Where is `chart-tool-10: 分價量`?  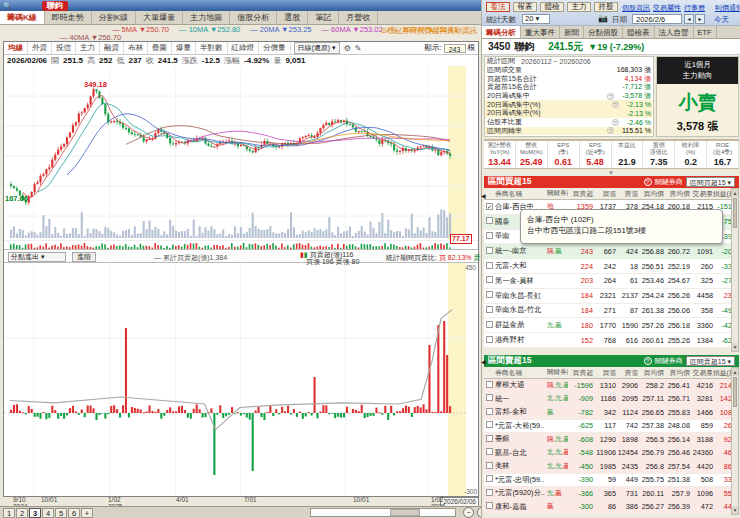 chart-tool-10: 分價量 is located at coordinates (275, 48).